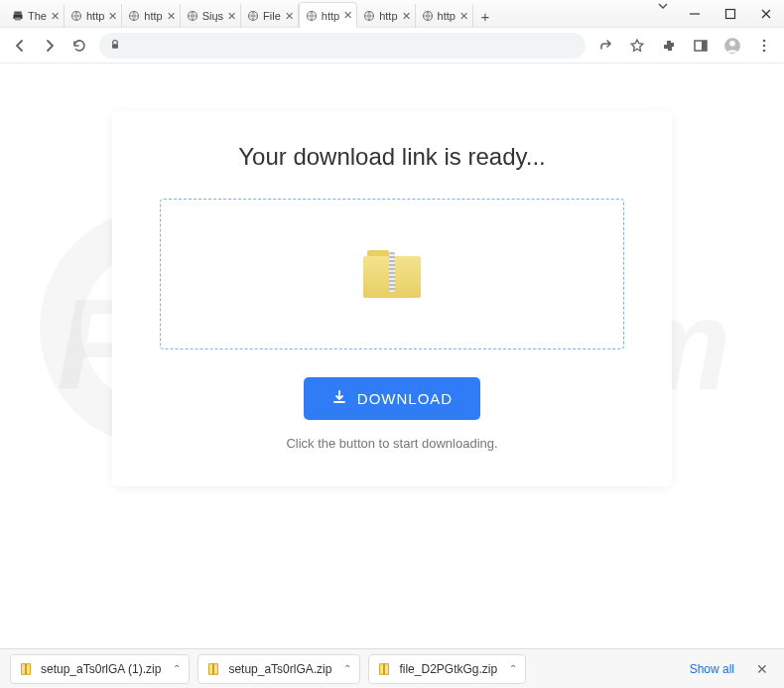  What do you see at coordinates (327, 15) in the screenshot?
I see `tab-5-active: http ✕` at bounding box center [327, 15].